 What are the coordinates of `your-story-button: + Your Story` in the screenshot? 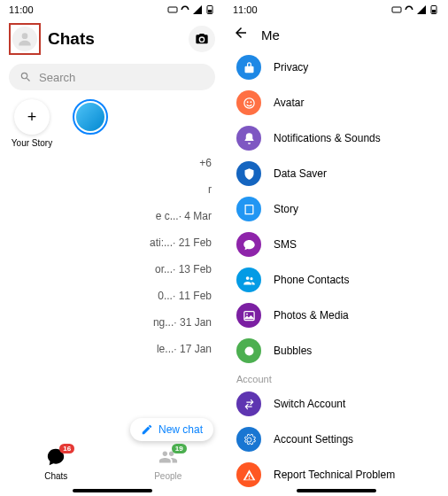 It's located at (32, 124).